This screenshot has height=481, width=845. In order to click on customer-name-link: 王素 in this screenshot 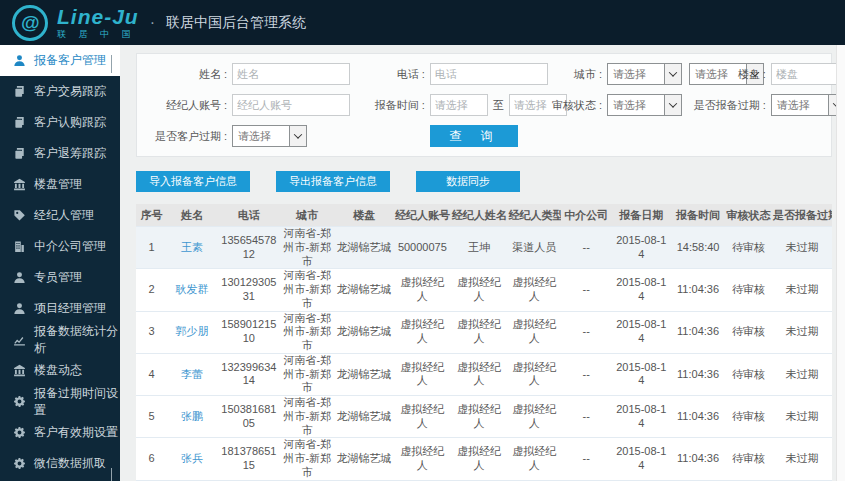, I will do `click(192, 248)`.